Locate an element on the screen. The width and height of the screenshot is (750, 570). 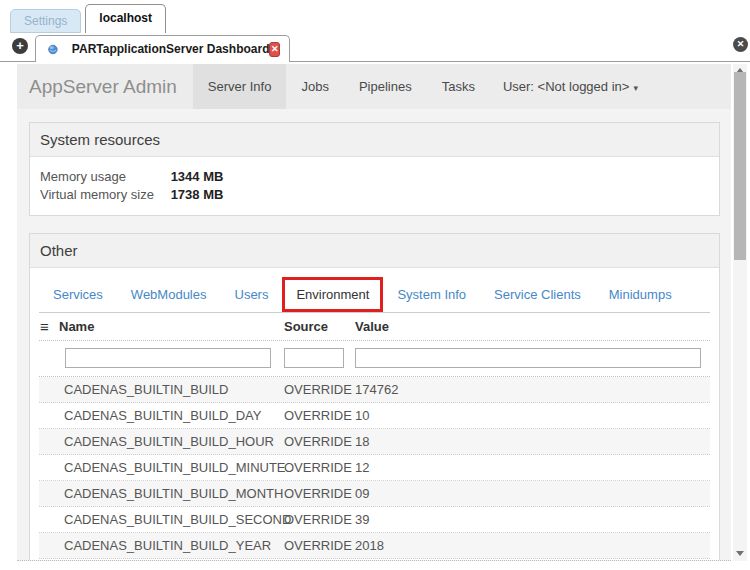
cell-name: CADENAS_BUILTIN_BUILD is located at coordinates (146, 390).